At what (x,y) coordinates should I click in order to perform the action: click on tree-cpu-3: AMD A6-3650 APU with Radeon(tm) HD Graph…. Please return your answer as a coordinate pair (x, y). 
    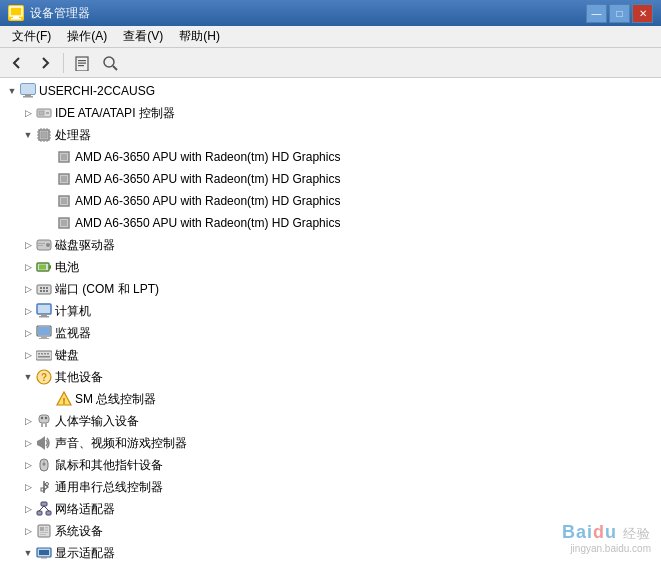
    Looking at the image, I should click on (330, 201).